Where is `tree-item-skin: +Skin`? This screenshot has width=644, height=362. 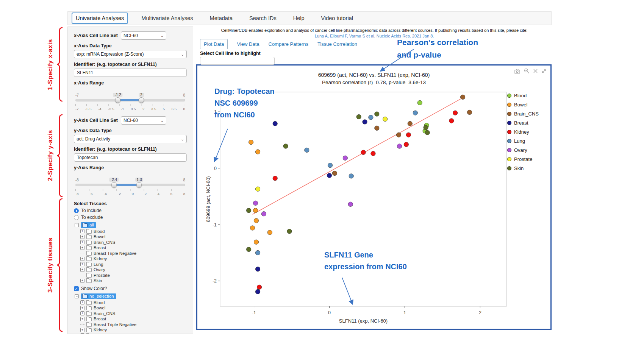 tree-item-skin: +Skin is located at coordinates (133, 281).